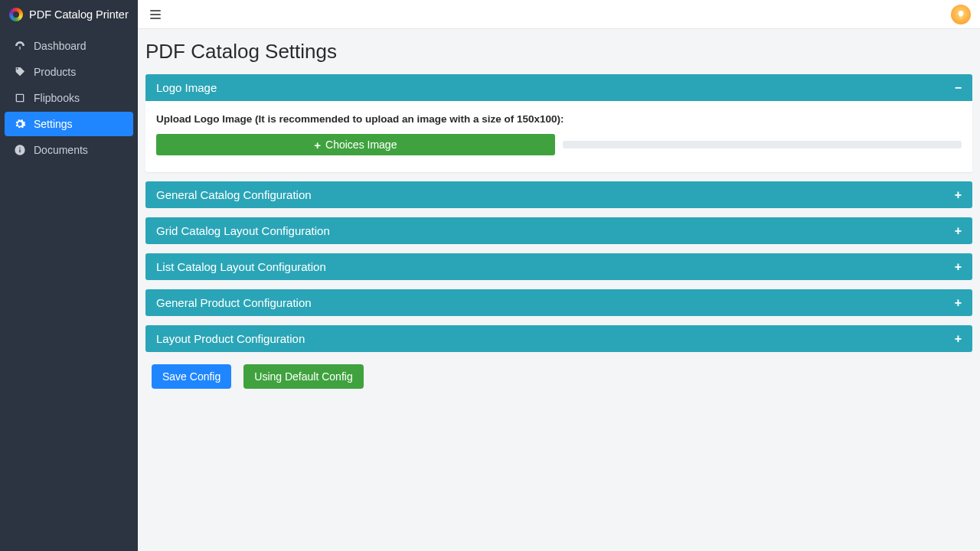  Describe the element at coordinates (559, 303) in the screenshot. I see `panel-header: General Product Configuration +` at that location.